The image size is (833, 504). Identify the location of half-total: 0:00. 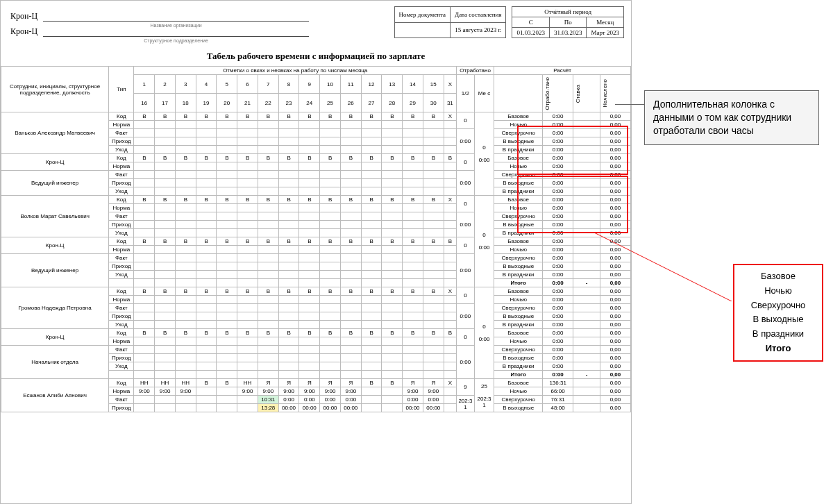
(465, 142).